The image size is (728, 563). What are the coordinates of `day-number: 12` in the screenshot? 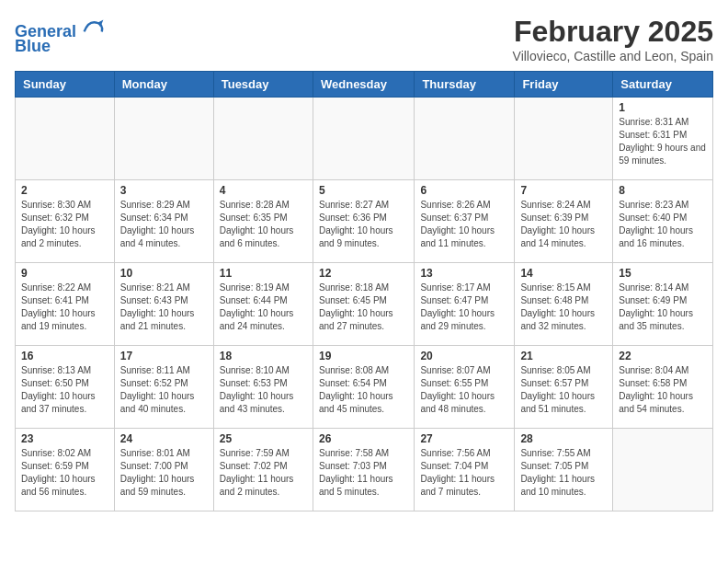 It's located at (364, 273).